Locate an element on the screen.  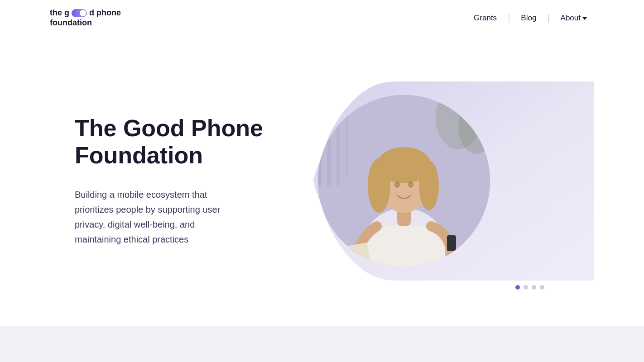
logo-line1: the g d phone is located at coordinates (85, 13).